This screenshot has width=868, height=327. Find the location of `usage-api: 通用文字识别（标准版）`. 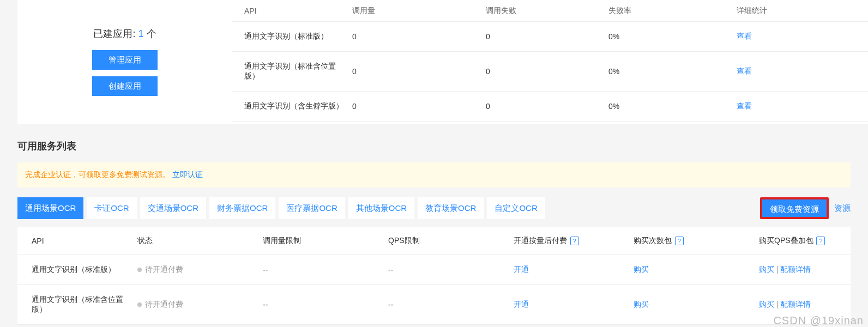

usage-api: 通用文字识别（标准版） is located at coordinates (292, 37).